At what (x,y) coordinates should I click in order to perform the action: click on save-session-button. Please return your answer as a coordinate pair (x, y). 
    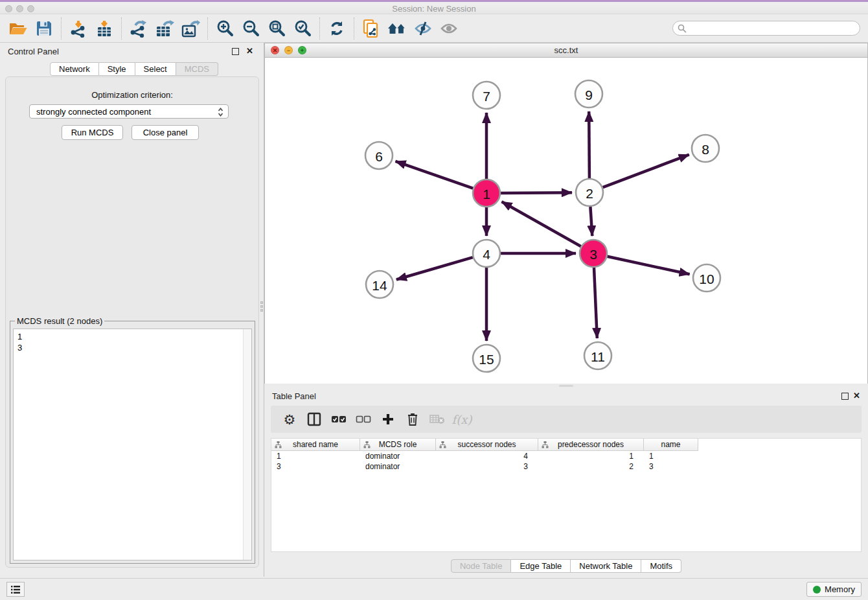
    Looking at the image, I should click on (44, 29).